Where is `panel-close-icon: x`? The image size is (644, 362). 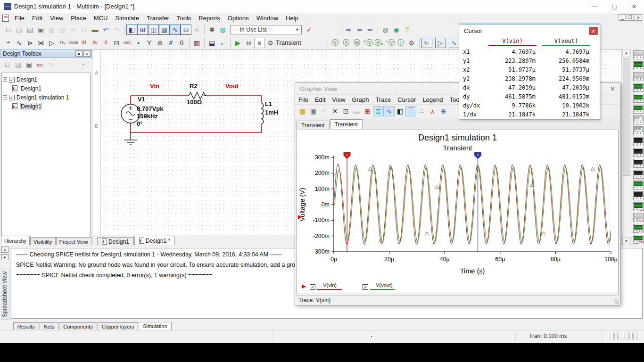
panel-close-icon: x is located at coordinates (87, 54).